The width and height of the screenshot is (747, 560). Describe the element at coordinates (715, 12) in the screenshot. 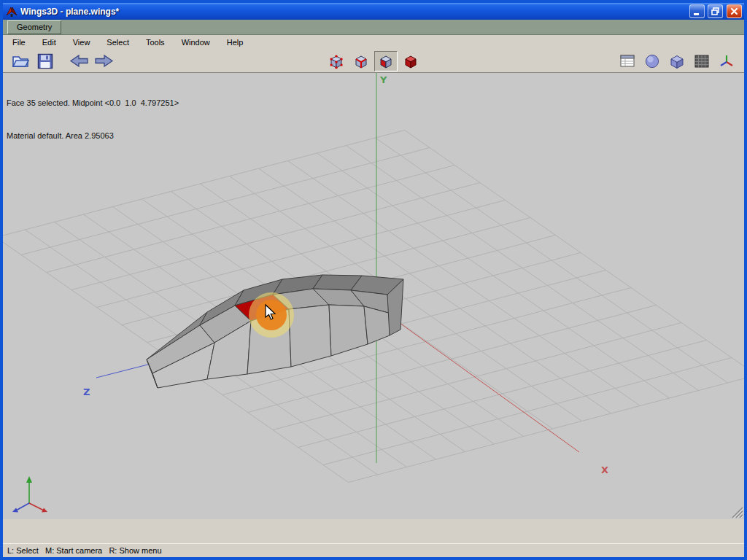

I see `restore-button` at that location.